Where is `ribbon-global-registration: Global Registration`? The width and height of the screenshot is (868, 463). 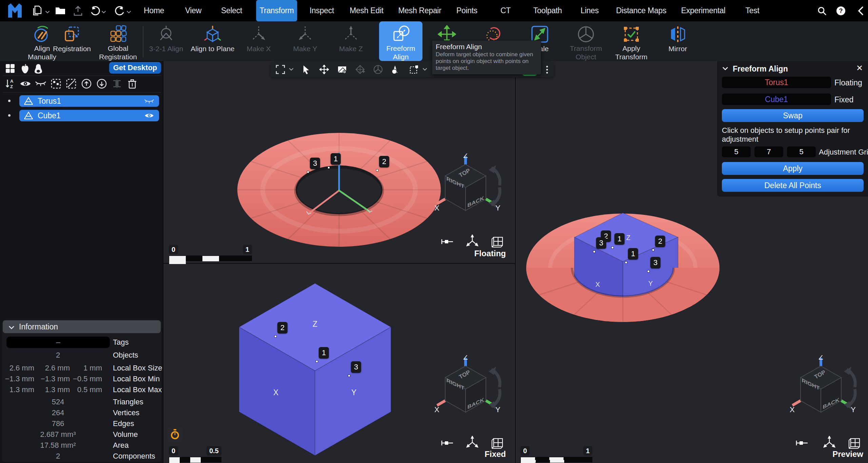
ribbon-global-registration: Global Registration is located at coordinates (118, 41).